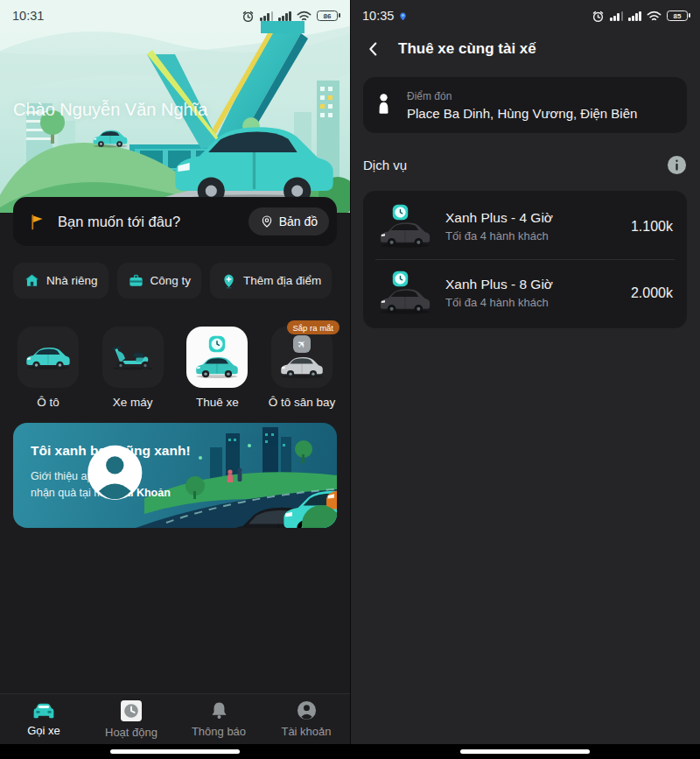 The width and height of the screenshot is (700, 759). I want to click on nav-activity: Hoạt động, so click(131, 720).